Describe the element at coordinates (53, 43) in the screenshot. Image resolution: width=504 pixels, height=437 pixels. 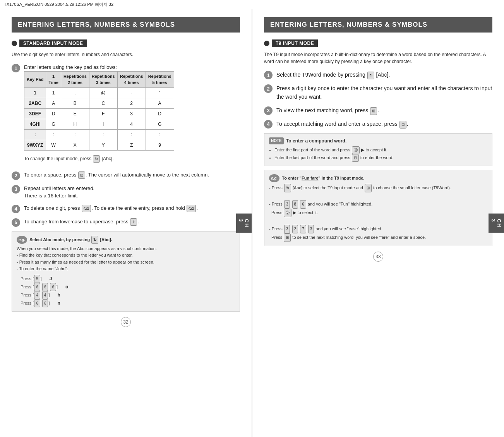
I see `mode-title: STANDARD INPUT MODE` at that location.